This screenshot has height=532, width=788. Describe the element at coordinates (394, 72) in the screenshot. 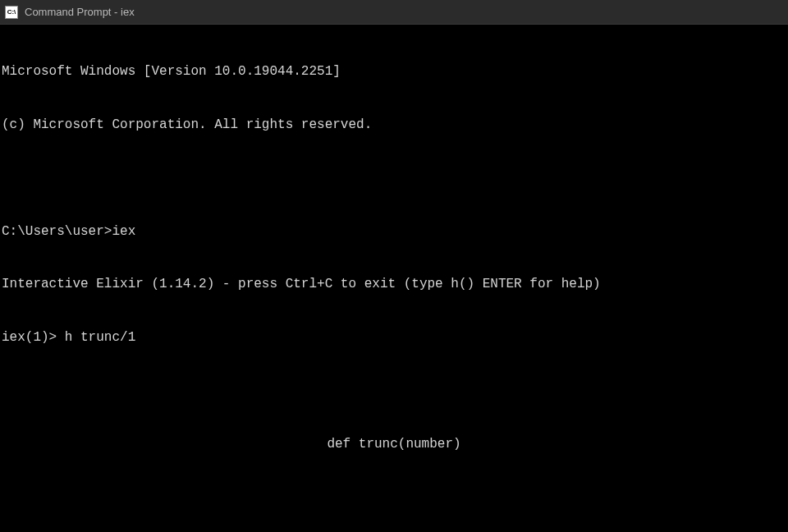

I see `output-line: Microsoft Windows [Version 10.0.19044.22…` at that location.